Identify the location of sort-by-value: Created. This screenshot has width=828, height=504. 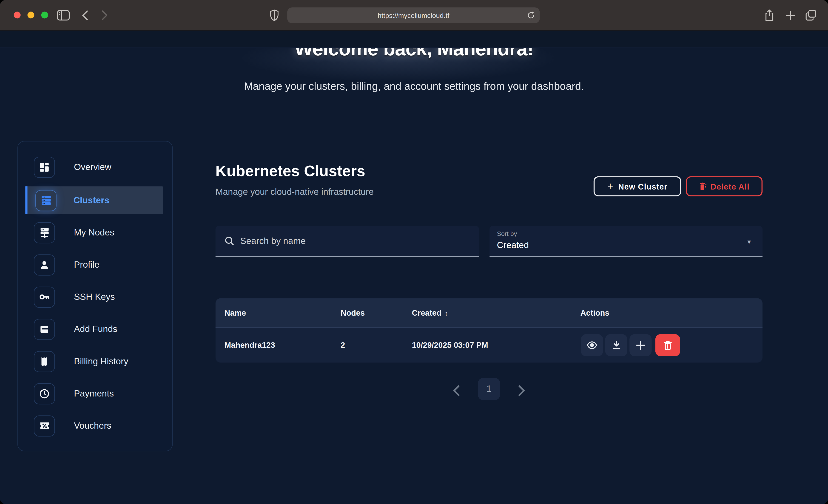
(513, 246).